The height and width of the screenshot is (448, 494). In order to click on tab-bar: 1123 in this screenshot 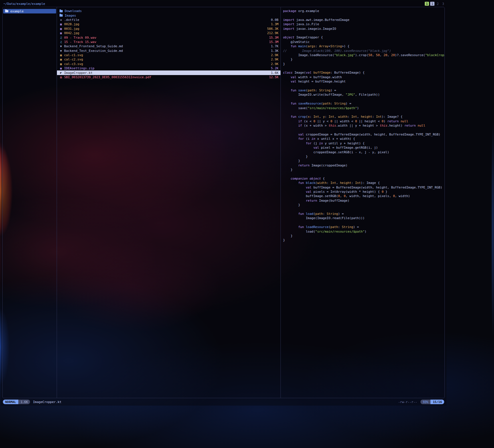, I will do `click(434, 4)`.